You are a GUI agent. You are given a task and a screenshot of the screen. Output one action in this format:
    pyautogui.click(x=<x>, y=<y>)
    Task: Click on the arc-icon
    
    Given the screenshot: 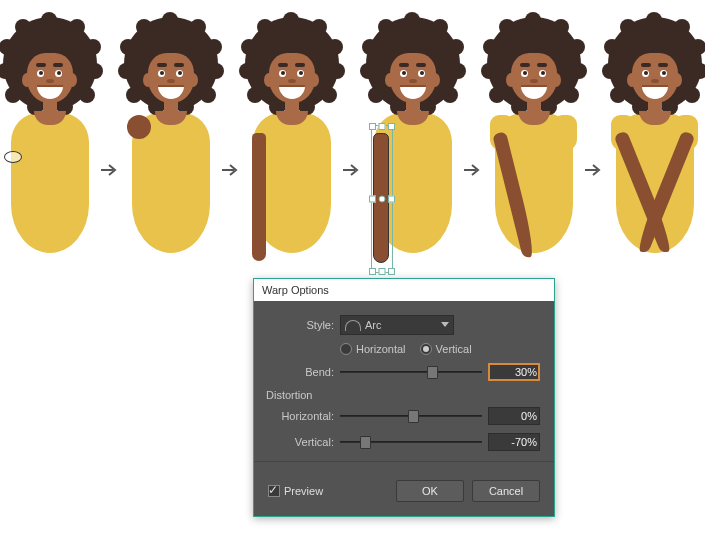 What is the action you would take?
    pyautogui.click(x=353, y=326)
    